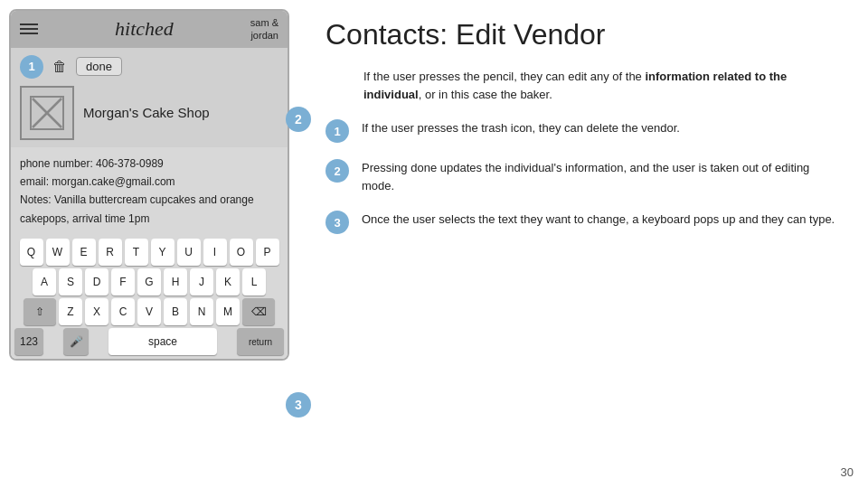 This screenshot has width=868, height=488. What do you see at coordinates (97, 312) in the screenshot?
I see `key-x: X` at bounding box center [97, 312].